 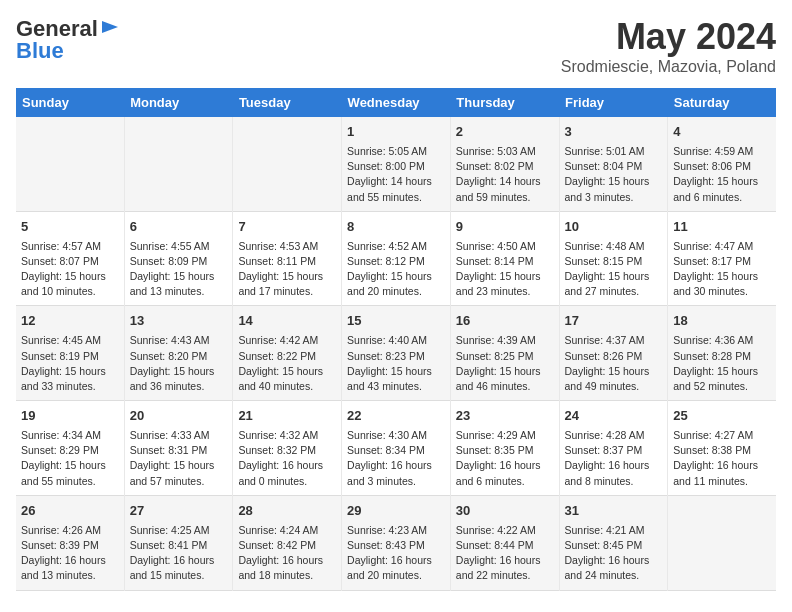 What do you see at coordinates (614, 576) in the screenshot?
I see `cell-text: and 24 minutes.` at bounding box center [614, 576].